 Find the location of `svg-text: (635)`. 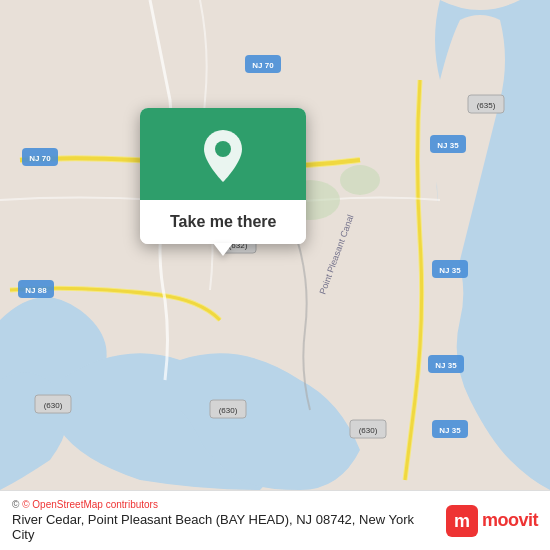

svg-text: (635) is located at coordinates (486, 106).